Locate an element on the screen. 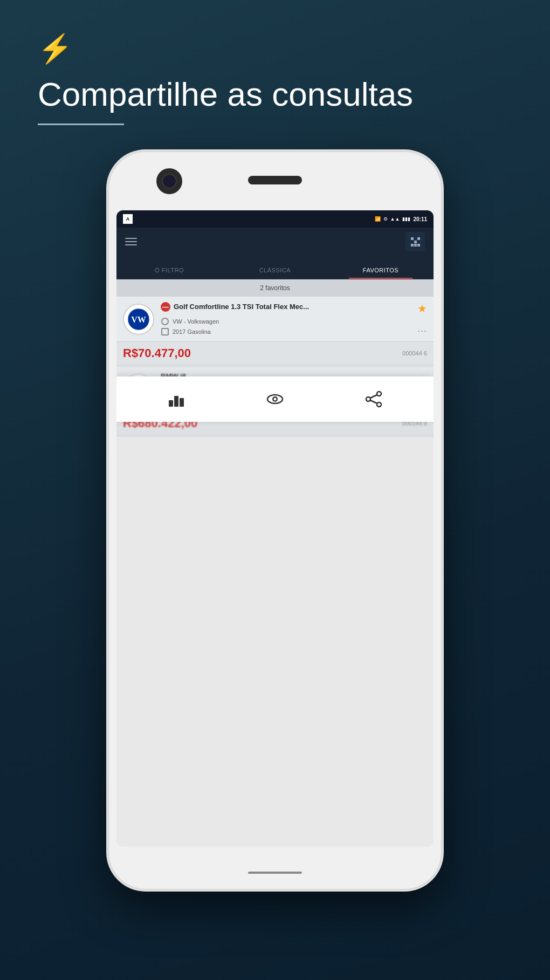  svg-text: VW is located at coordinates (139, 319).